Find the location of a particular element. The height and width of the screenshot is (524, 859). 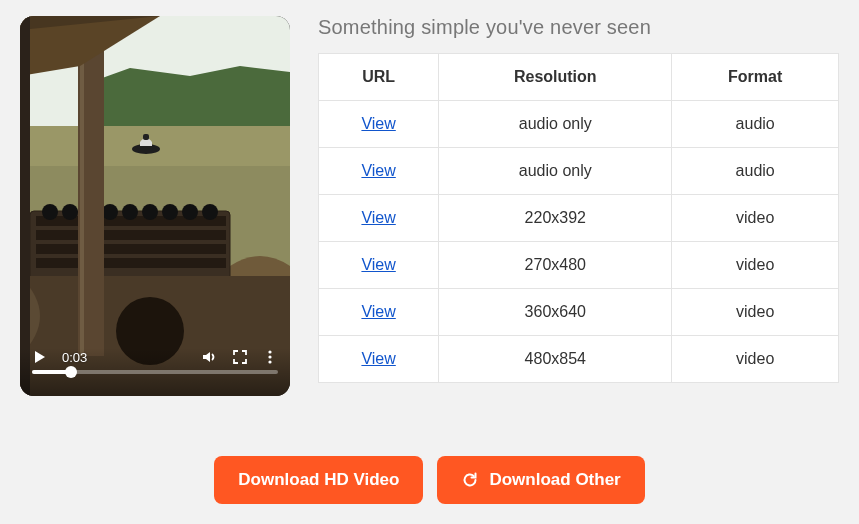

video-current-time: 0:03 is located at coordinates (74, 358).